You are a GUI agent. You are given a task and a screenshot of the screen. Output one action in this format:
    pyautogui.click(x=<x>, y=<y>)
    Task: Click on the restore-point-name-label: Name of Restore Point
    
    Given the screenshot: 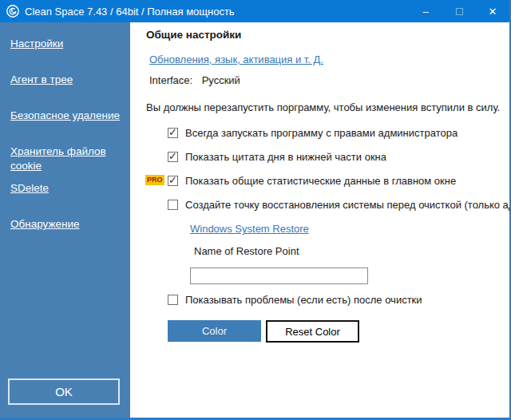 What is the action you would take?
    pyautogui.click(x=351, y=251)
    